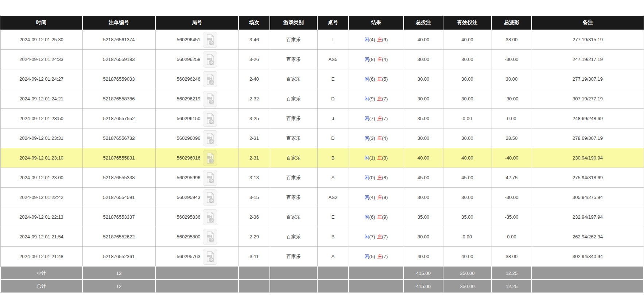 The width and height of the screenshot is (644, 303). Describe the element at coordinates (512, 286) in the screenshot. I see `total-total-payout: 12.25` at that location.